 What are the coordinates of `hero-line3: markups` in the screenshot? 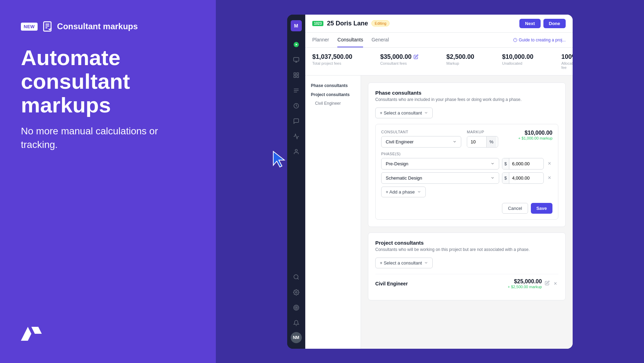 It's located at (108, 105).